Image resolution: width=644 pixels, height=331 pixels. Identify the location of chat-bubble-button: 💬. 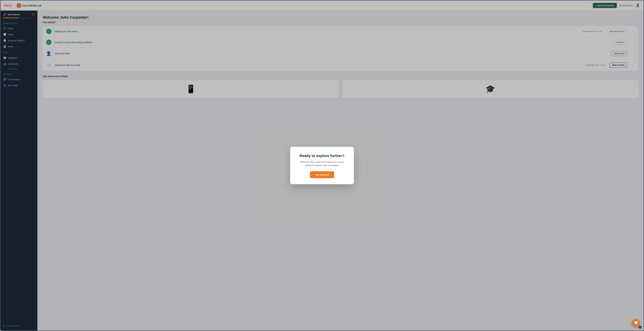
(636, 323).